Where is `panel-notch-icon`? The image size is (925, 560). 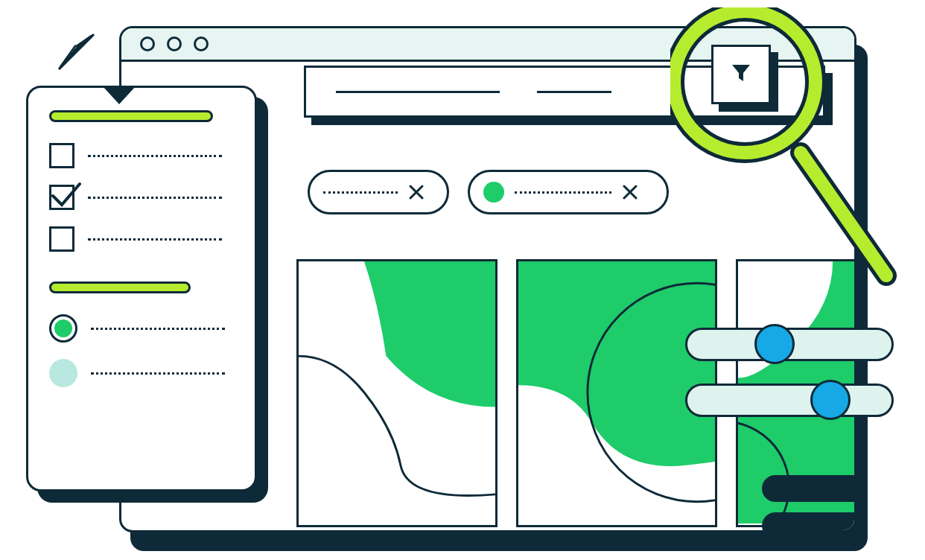 panel-notch-icon is located at coordinates (119, 98).